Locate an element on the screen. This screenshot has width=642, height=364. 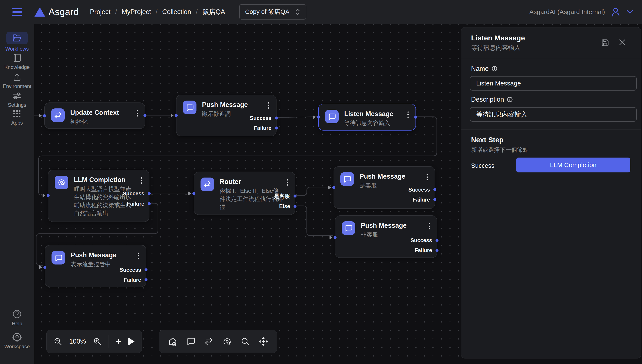
node-update-context: Update Context 初始化 is located at coordinates (95, 116).